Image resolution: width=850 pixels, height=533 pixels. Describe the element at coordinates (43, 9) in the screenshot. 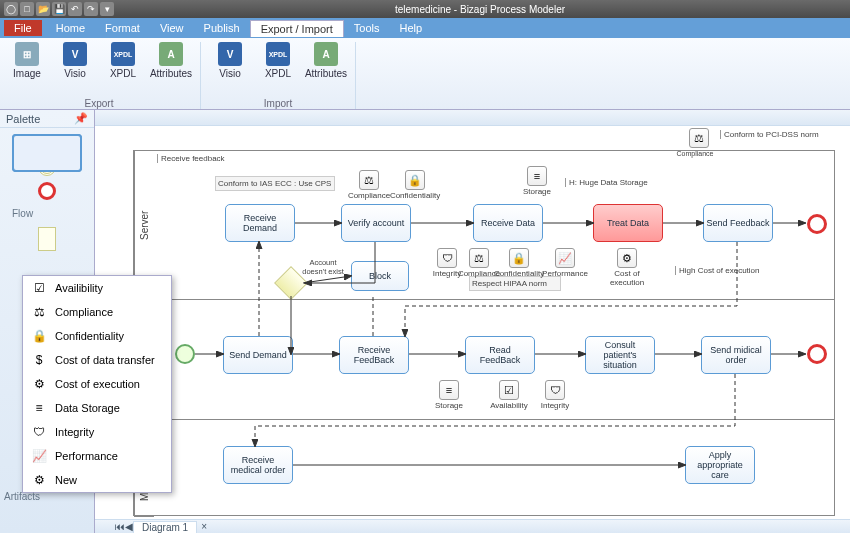

I see `qat-open-icon: 📂` at that location.